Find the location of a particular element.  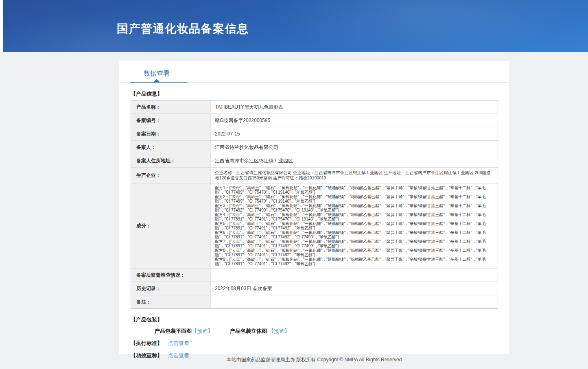

row-label: 产品名称： is located at coordinates (171, 107).